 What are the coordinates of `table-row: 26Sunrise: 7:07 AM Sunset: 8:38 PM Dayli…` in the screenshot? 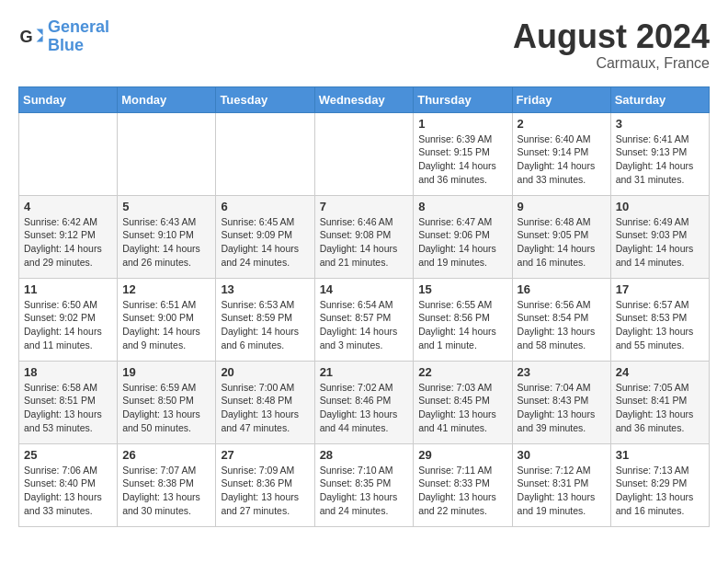 It's located at (167, 485).